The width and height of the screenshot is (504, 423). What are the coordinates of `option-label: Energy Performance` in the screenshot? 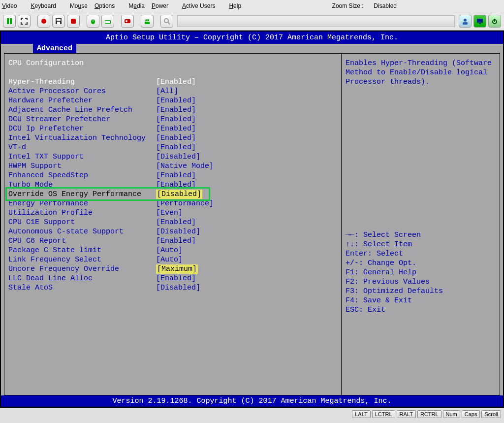 It's located at (82, 204).